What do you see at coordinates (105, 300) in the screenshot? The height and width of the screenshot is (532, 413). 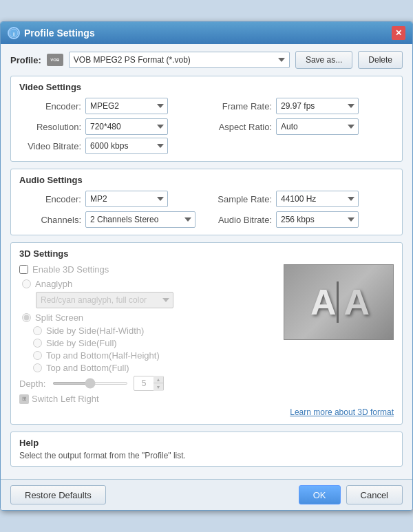 I see `anaglyph-select: Red/cyan anaglyph, full color` at bounding box center [105, 300].